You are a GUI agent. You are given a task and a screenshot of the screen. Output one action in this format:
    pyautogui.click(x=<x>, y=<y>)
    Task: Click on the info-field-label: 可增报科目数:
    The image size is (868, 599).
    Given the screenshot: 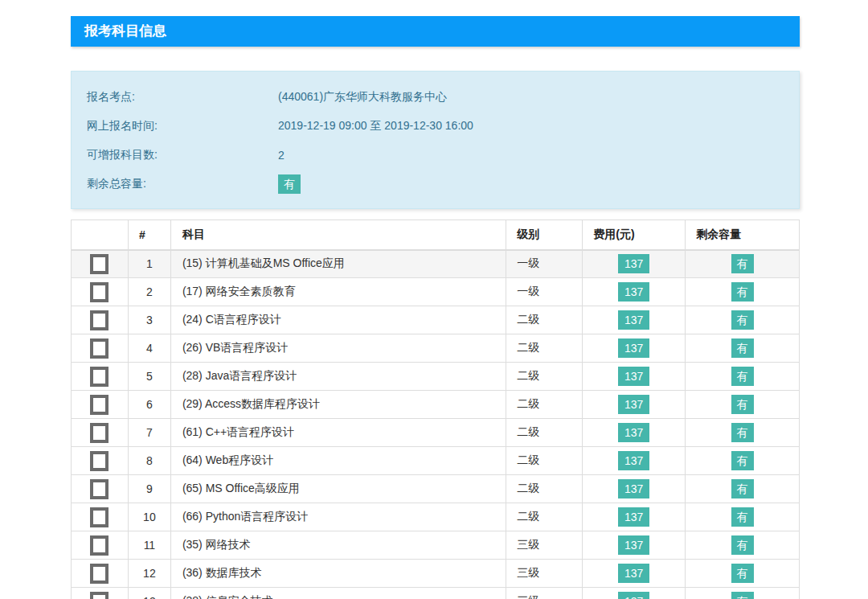 What is the action you would take?
    pyautogui.click(x=182, y=155)
    